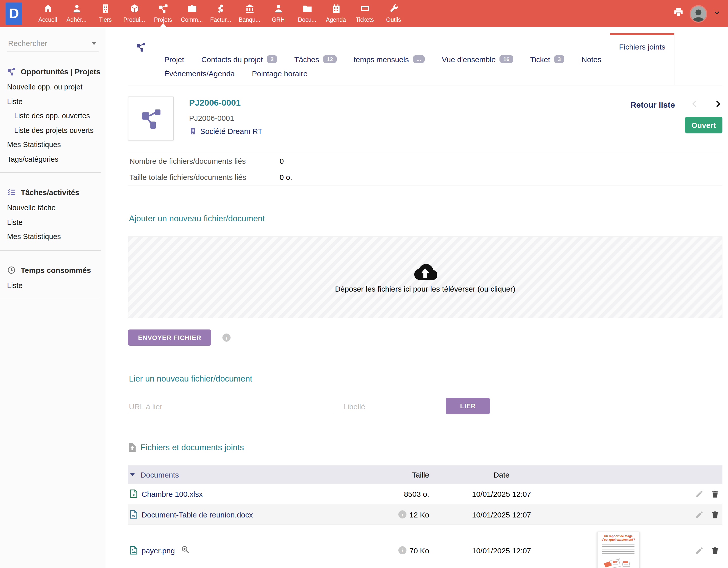  What do you see at coordinates (53, 222) in the screenshot?
I see `sidebar-item-liste-taches: Liste` at bounding box center [53, 222].